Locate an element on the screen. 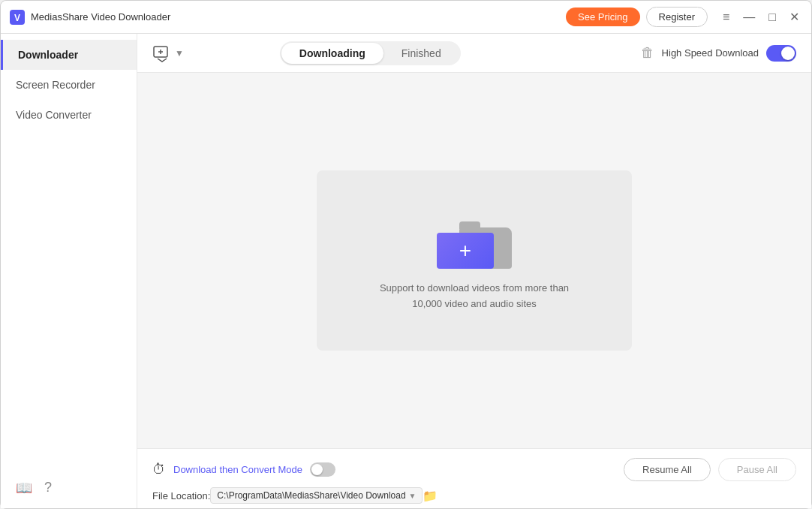 Image resolution: width=812 pixels, height=509 pixels. convert-mode-toggle is located at coordinates (323, 470).